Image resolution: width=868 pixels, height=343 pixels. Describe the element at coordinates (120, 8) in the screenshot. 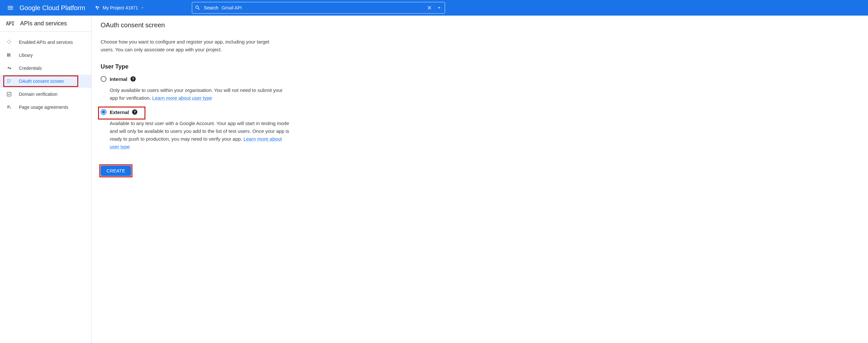

I see `project-selector: My Project 41871` at that location.